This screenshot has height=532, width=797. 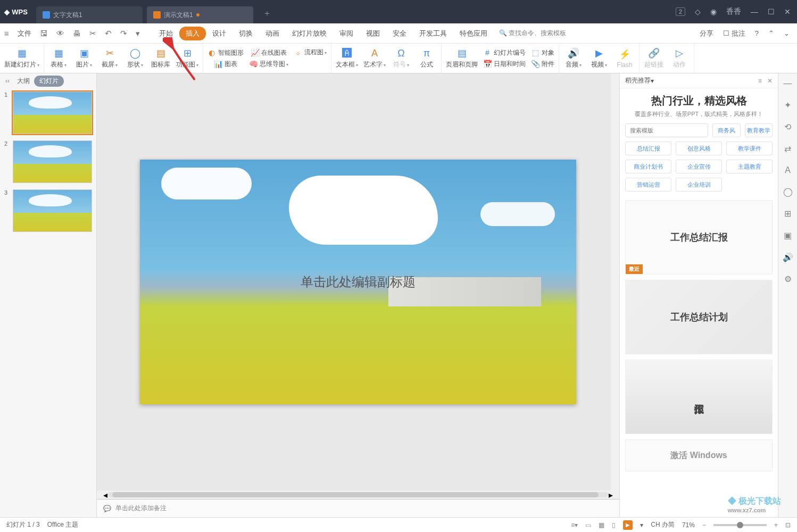 I want to click on more-icon: ⌄, so click(x=786, y=33).